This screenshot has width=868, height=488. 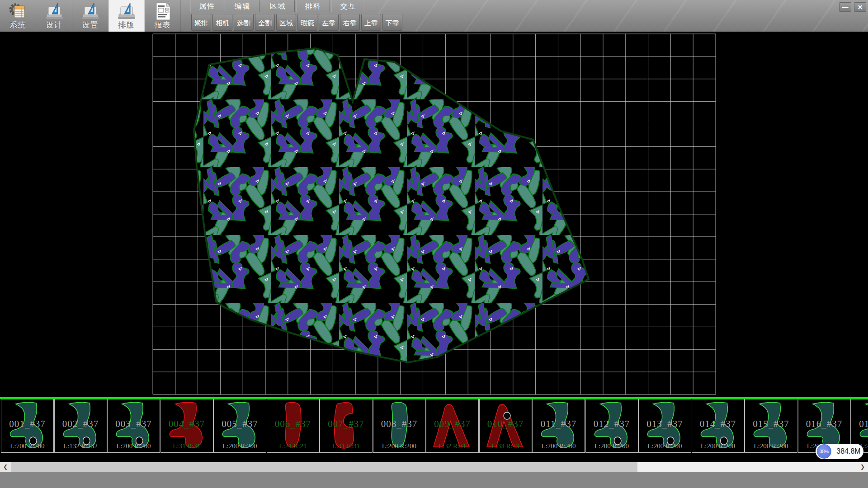 I want to click on piece-cell-008_#37: 008_#37L:200 R:200, so click(x=400, y=426).